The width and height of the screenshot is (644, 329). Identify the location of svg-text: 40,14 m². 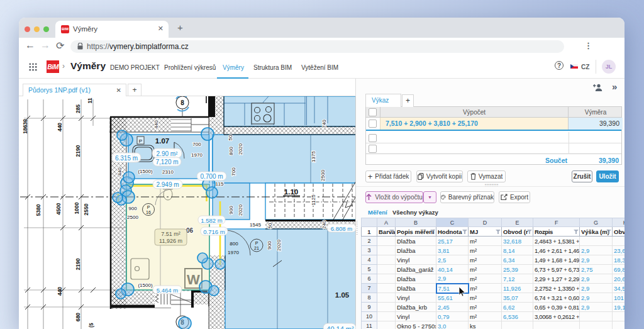
(340, 327).